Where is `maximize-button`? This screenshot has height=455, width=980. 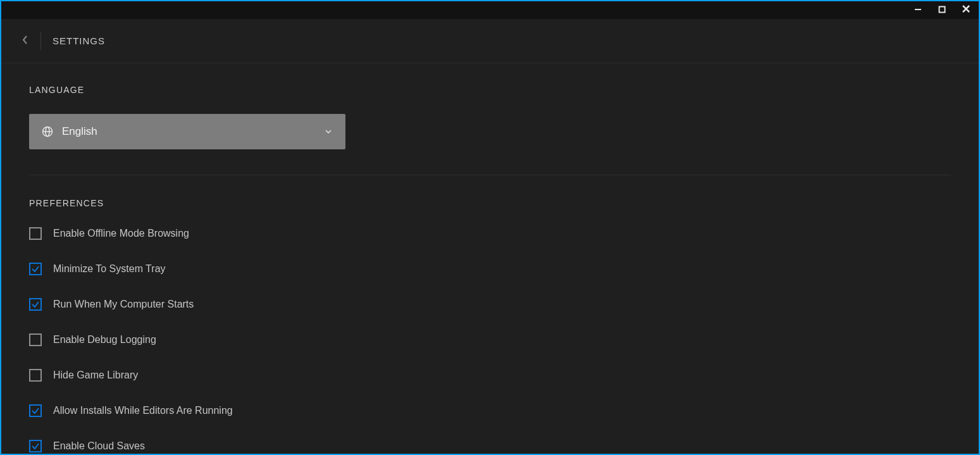 maximize-button is located at coordinates (942, 10).